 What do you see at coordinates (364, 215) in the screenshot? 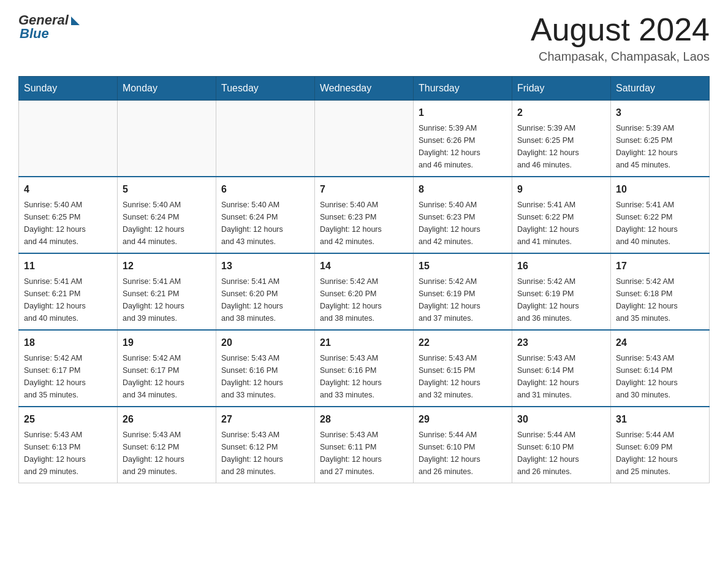
I see `calendar-day-cell: 7Sunrise: 5:40 AMSunset: 6:23 PMDaylight…` at bounding box center [364, 215].